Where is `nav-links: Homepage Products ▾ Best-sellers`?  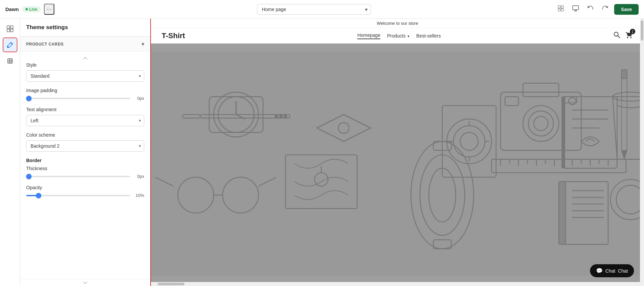
nav-links: Homepage Products ▾ Best-sellers is located at coordinates (399, 36).